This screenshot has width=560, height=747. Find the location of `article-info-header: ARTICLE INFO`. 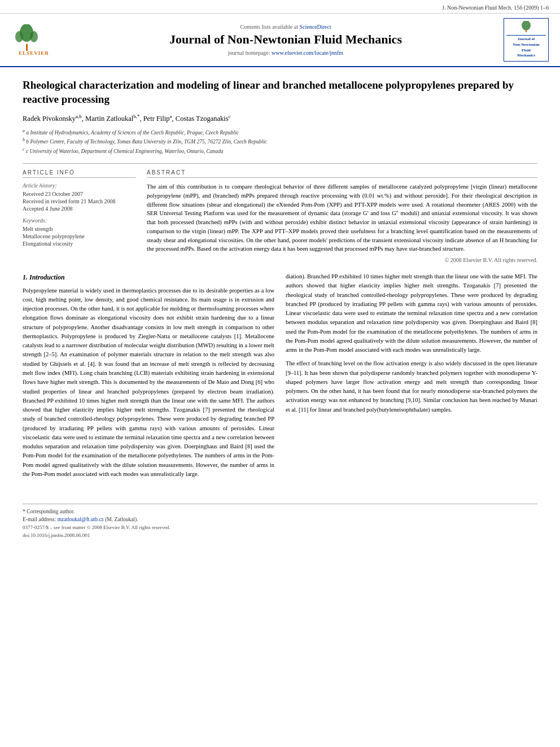

article-info-header: ARTICLE INFO is located at coordinates (79, 174).